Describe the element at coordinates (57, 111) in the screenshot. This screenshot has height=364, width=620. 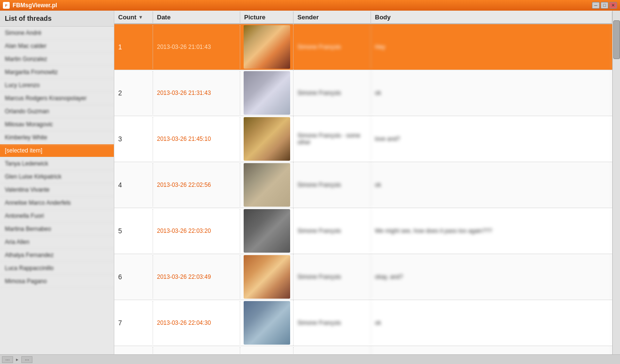
I see `sidebar-item-7: Orlando Guzman` at that location.